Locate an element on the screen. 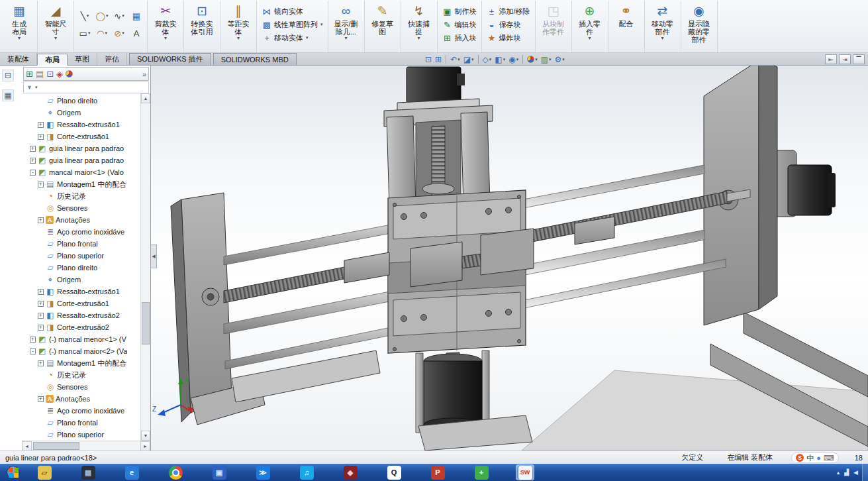 This screenshot has width=868, height=481. scroll-up-icon: ▲ is located at coordinates (146, 98).